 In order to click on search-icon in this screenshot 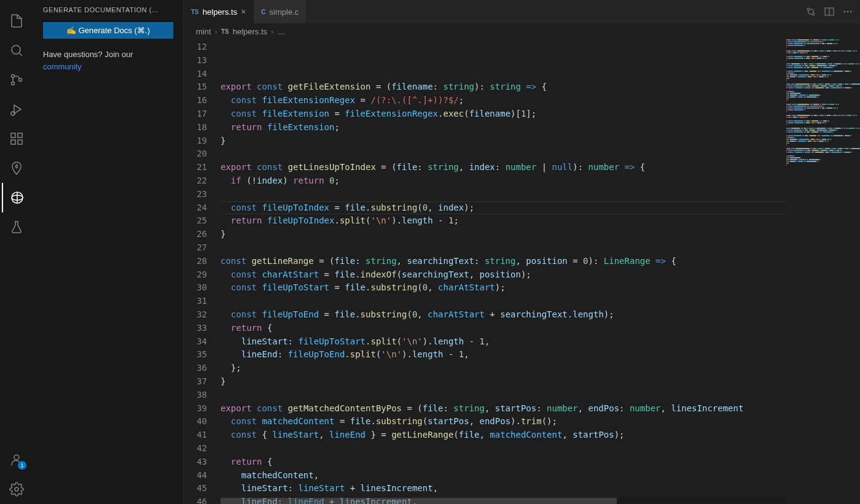, I will do `click(17, 50)`.